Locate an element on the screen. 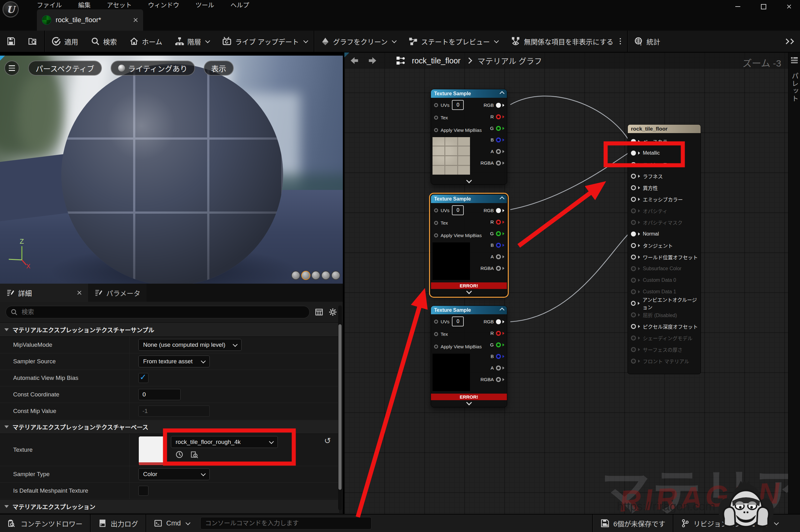 This screenshot has width=800, height=532. settings-gear-icon is located at coordinates (333, 312).